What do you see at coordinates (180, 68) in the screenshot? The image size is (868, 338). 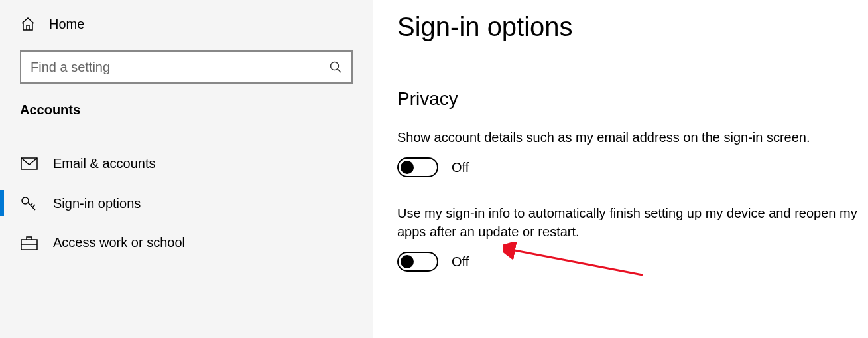 I see `search-input` at bounding box center [180, 68].